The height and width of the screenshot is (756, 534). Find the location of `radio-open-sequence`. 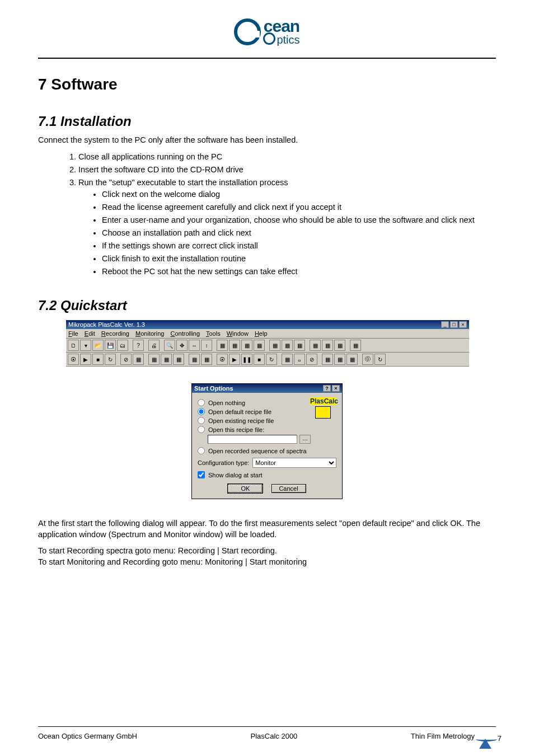

radio-open-sequence is located at coordinates (202, 451).